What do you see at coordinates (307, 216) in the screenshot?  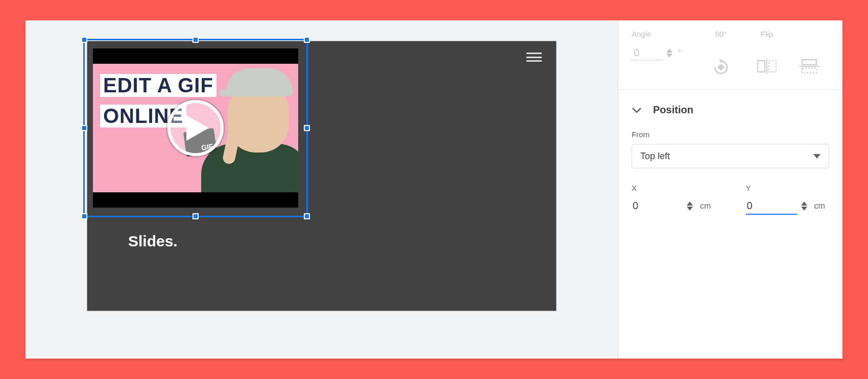 I see `resize-handle-bottom-right` at bounding box center [307, 216].